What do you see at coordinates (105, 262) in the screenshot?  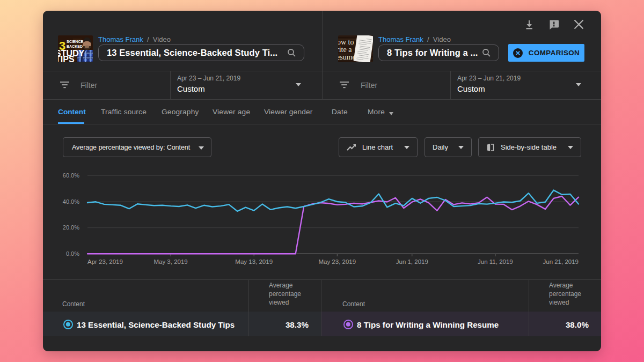 I see `svg-text: Apr 23, 2019` at bounding box center [105, 262].